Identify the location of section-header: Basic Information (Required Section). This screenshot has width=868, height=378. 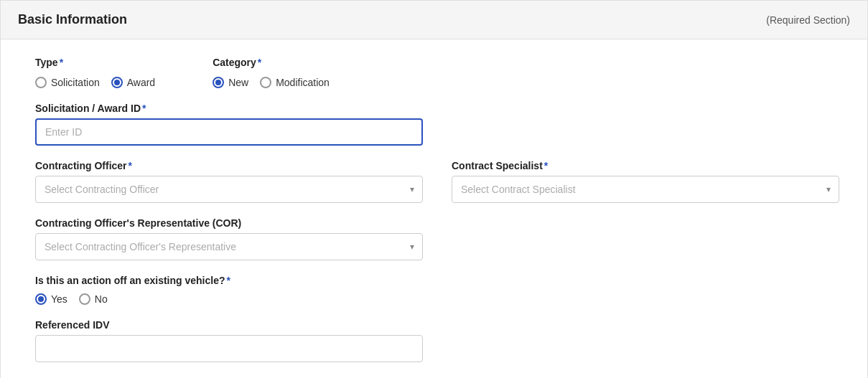
(434, 20).